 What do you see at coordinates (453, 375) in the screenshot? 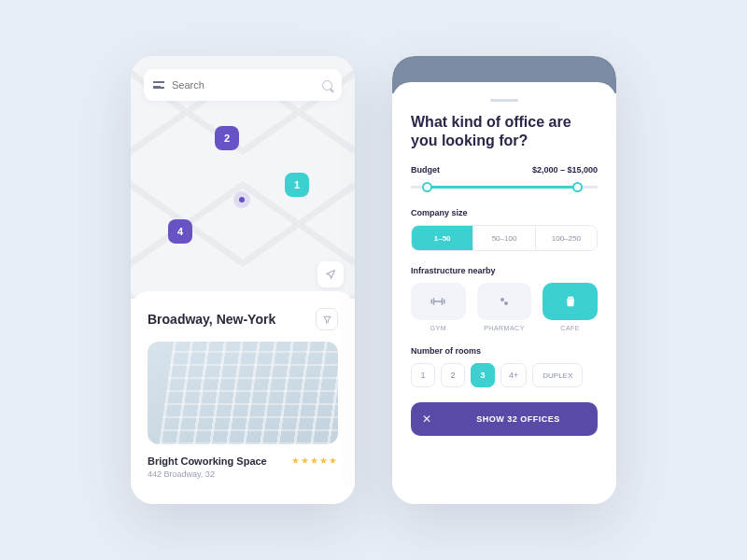
I see `room-2: 2` at bounding box center [453, 375].